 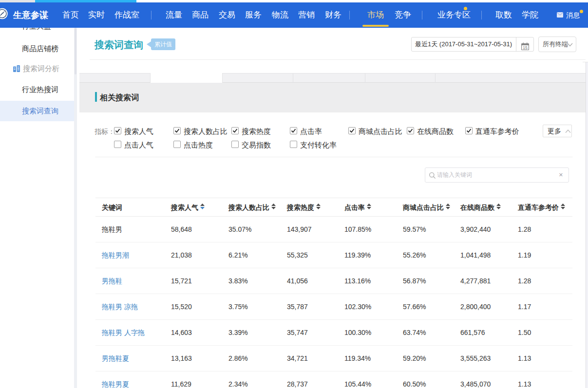 What do you see at coordinates (525, 48) in the screenshot?
I see `svg-text: 15` at bounding box center [525, 48].